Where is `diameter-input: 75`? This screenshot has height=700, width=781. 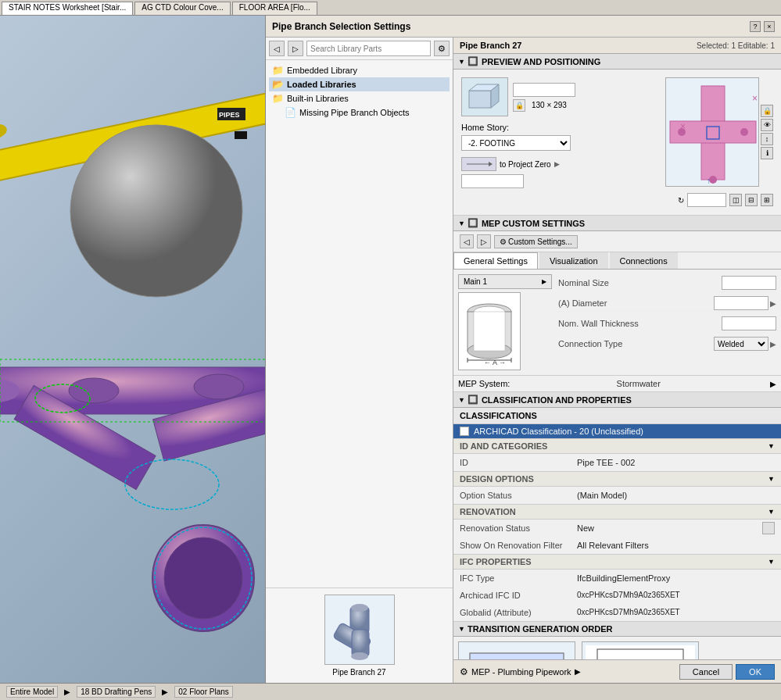
diameter-input: 75 is located at coordinates (741, 303).